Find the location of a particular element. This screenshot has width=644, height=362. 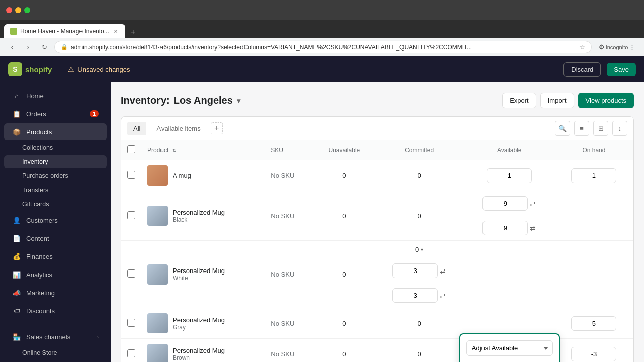

sidebar-label-online-store: Online Store is located at coordinates (60, 353).